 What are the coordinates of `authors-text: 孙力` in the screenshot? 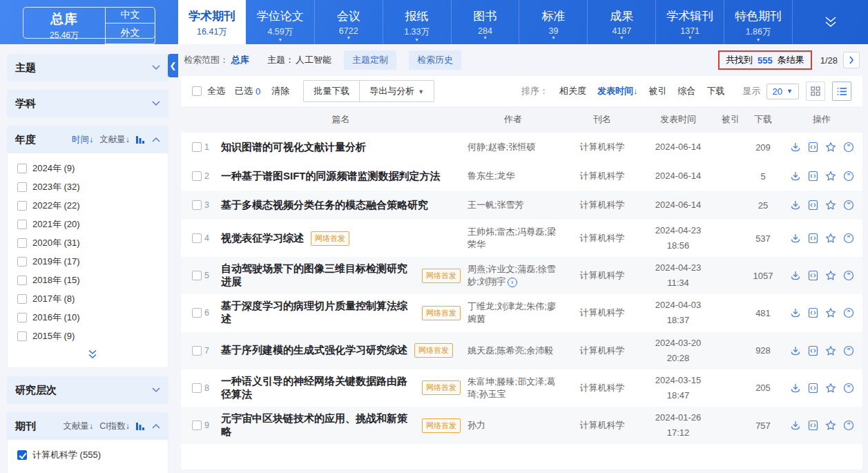 It's located at (476, 425).